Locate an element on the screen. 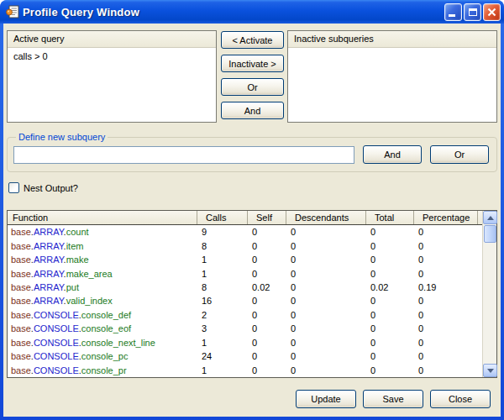  table-row: base.CONSOLE.console_def20000 is located at coordinates (245, 315).